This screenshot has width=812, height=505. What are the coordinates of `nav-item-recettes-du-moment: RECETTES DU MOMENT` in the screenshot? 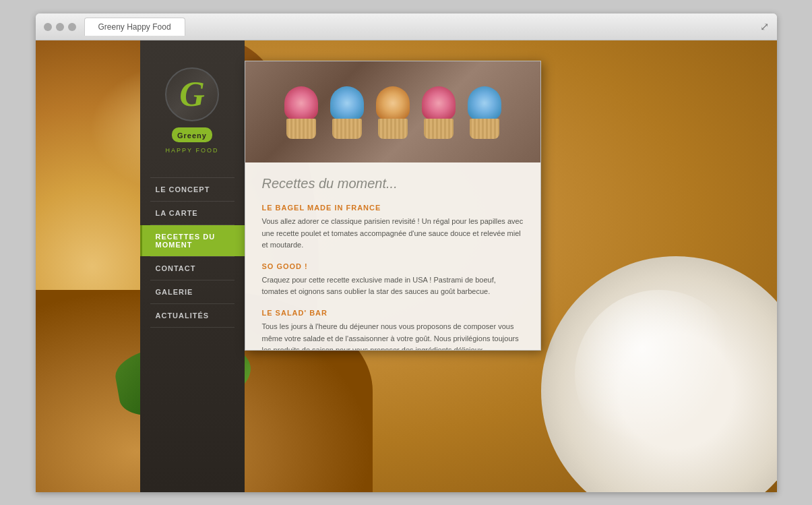 It's located at (193, 241).